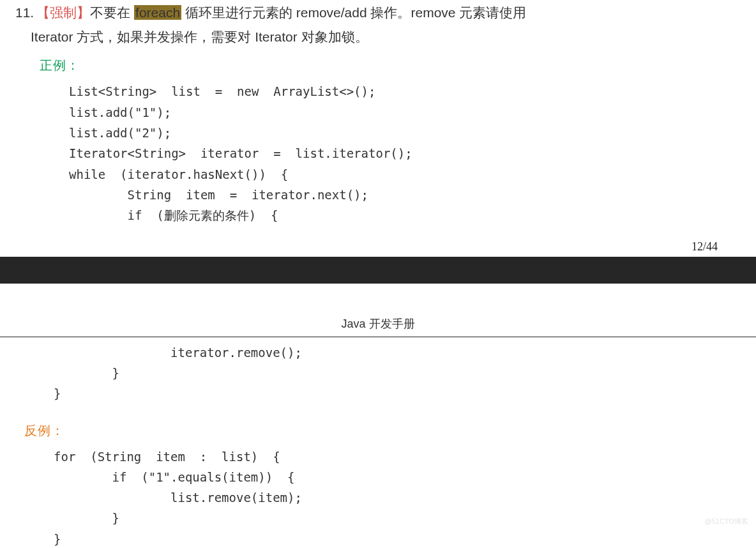 The height and width of the screenshot is (548, 756). I want to click on mandatory-tag: 【强制】, so click(63, 13).